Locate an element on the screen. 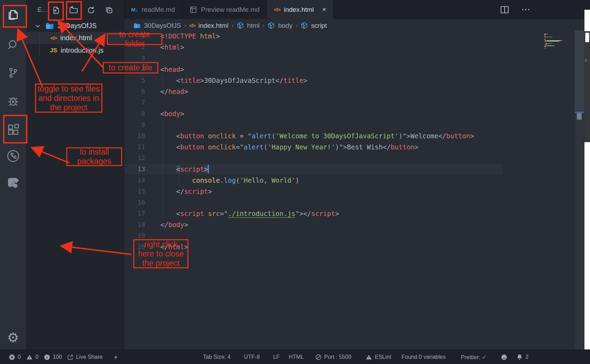 This screenshot has width=590, height=364. text-cursor is located at coordinates (208, 169).